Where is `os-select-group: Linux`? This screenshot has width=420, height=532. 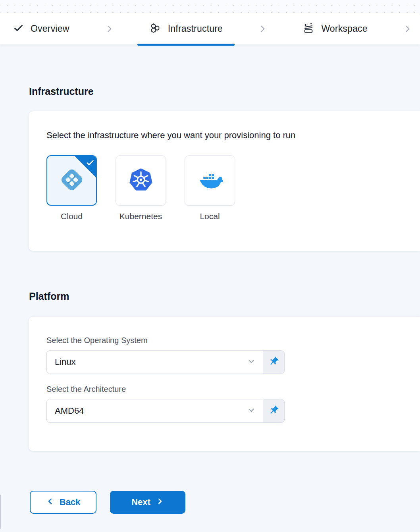 os-select-group: Linux is located at coordinates (166, 362).